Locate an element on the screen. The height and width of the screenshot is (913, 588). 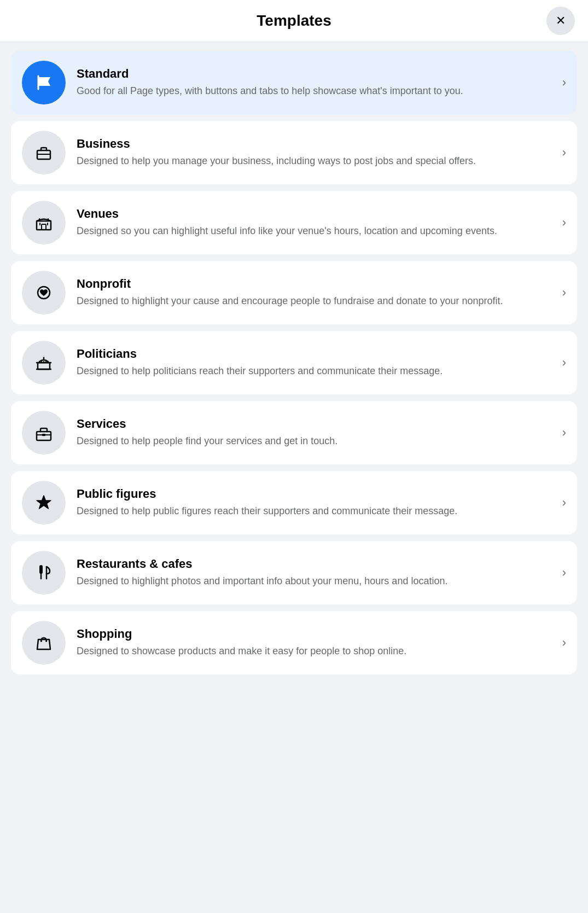
template-title-public-figures: Public figures is located at coordinates (314, 494).